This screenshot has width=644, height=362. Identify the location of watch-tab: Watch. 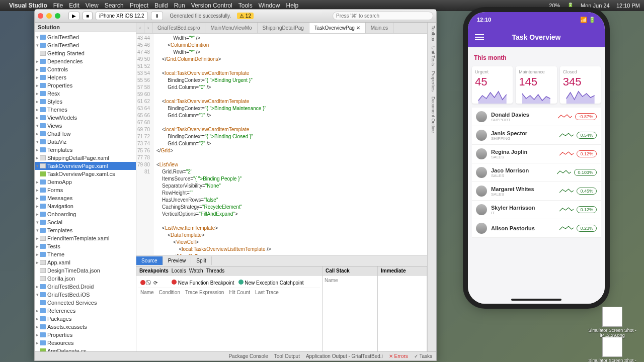
(196, 270).